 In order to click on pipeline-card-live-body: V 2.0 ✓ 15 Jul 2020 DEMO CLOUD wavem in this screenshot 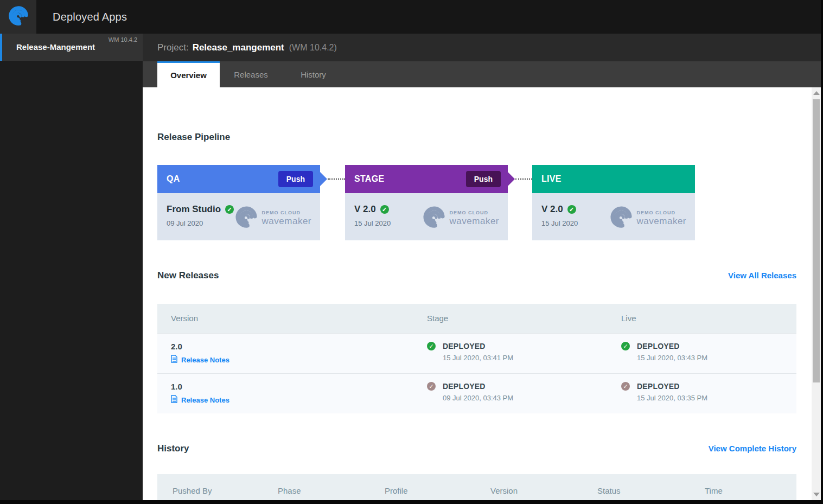, I will do `click(614, 217)`.